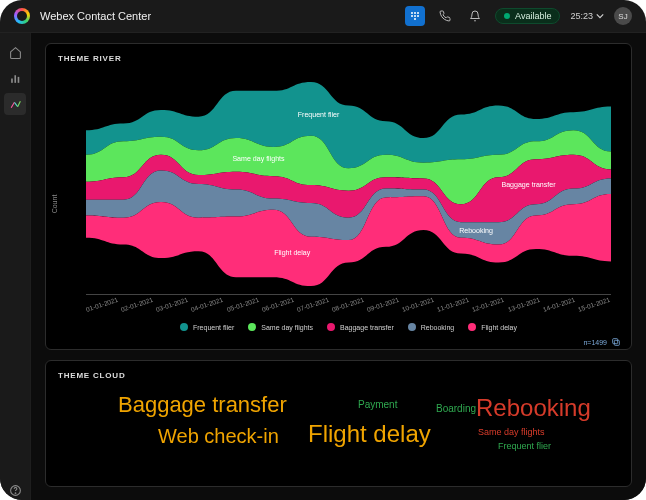  Describe the element at coordinates (172, 304) in the screenshot. I see `x-tick: 03-01-2021` at that location.